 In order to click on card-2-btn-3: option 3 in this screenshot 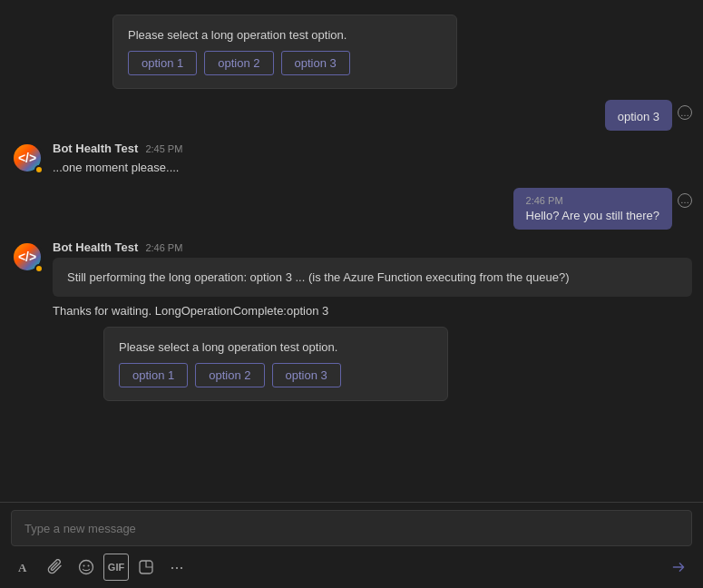, I will do `click(307, 376)`.